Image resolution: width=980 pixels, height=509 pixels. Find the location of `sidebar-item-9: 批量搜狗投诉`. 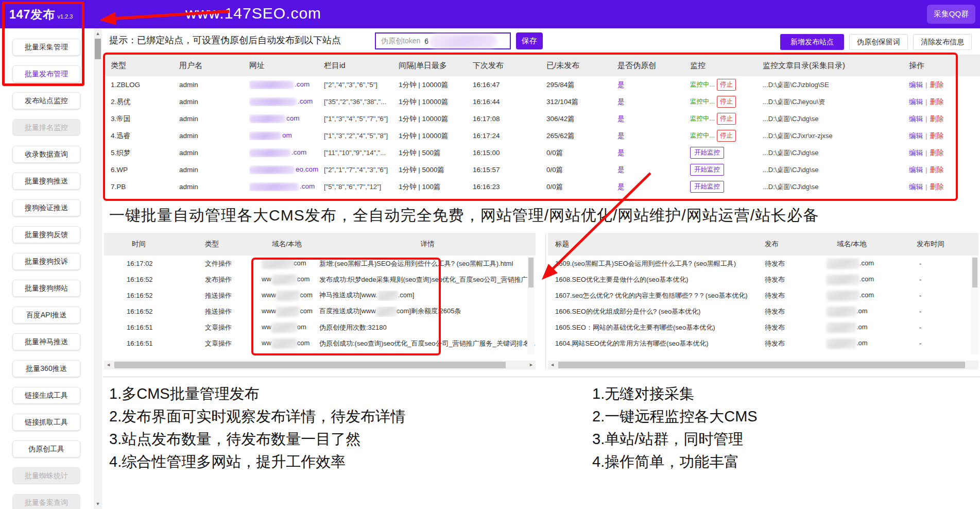

sidebar-item-9: 批量搜狗投诉 is located at coordinates (46, 262).